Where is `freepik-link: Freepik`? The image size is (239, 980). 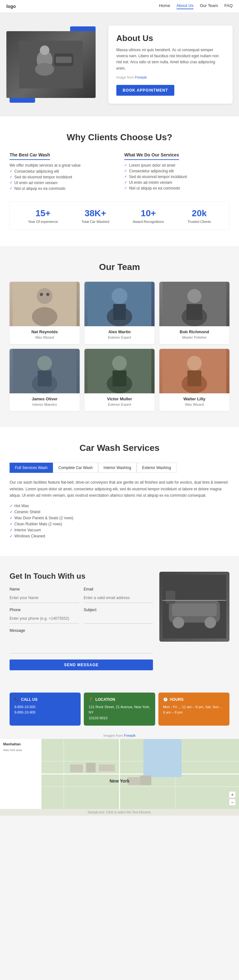
freepik-link: Freepik is located at coordinates (141, 77).